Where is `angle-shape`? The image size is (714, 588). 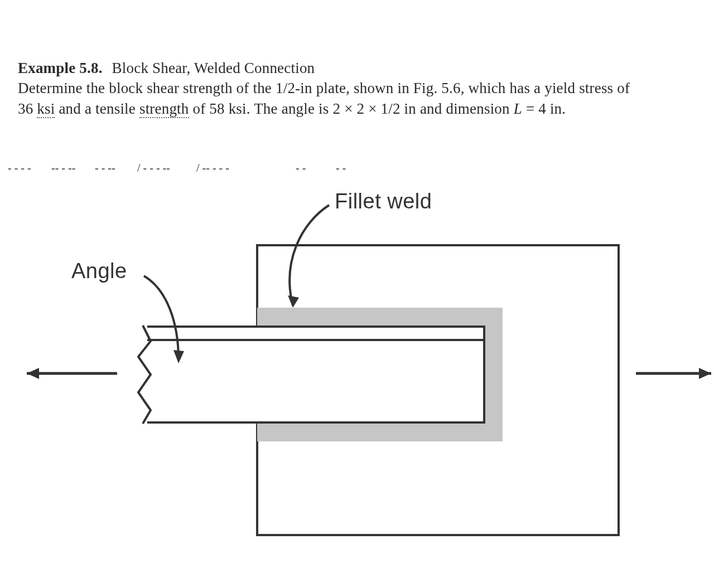
angle-shape is located at coordinates (311, 375).